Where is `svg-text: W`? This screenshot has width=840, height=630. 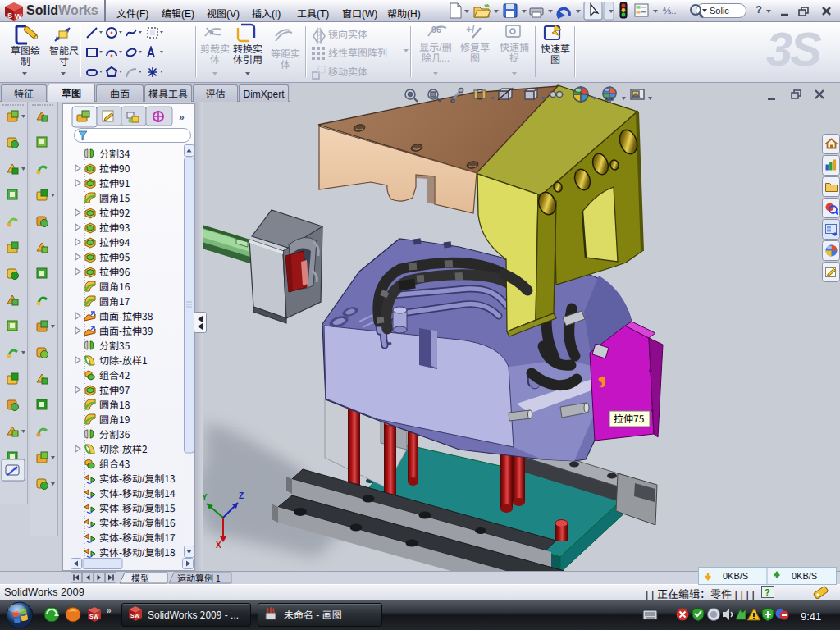 svg-text: W is located at coordinates (18, 16).